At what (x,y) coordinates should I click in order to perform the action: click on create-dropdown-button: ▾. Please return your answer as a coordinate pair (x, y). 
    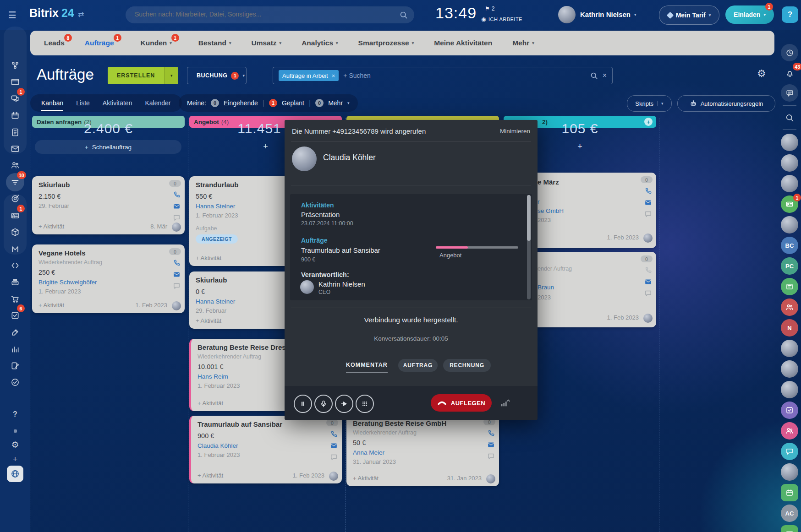
    Looking at the image, I should click on (171, 76).